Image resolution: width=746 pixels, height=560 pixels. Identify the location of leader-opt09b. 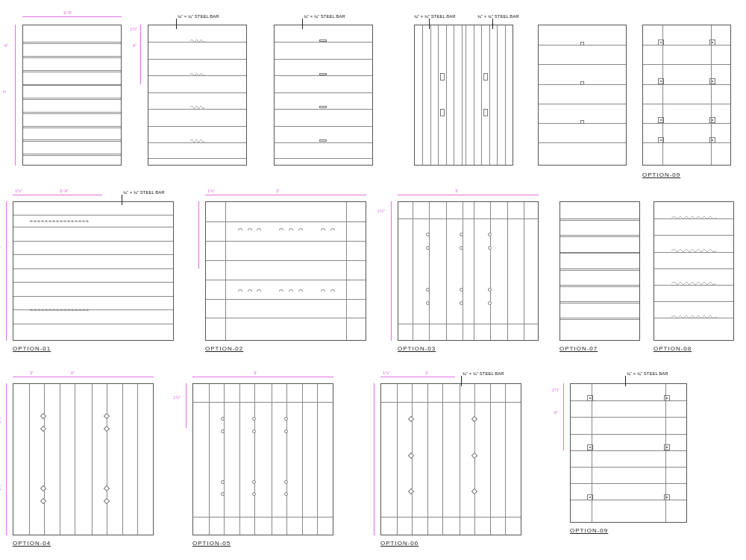
(625, 381).